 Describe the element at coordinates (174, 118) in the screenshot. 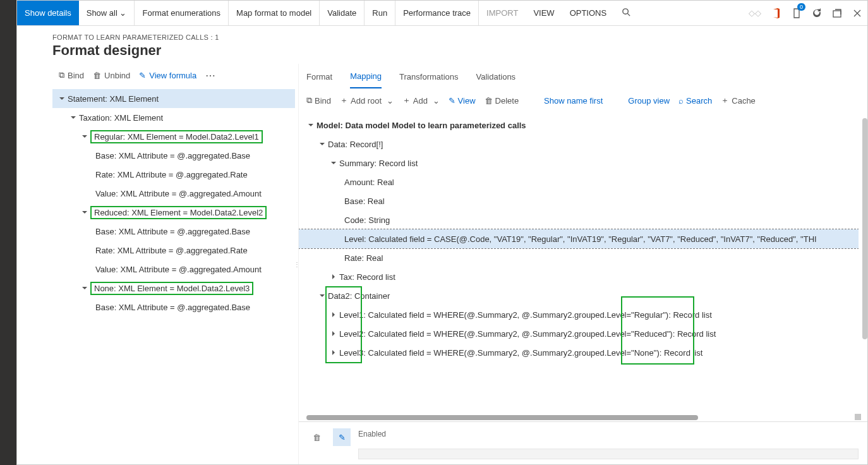

I see `tree-node-taxation: Taxation: XML Element` at that location.